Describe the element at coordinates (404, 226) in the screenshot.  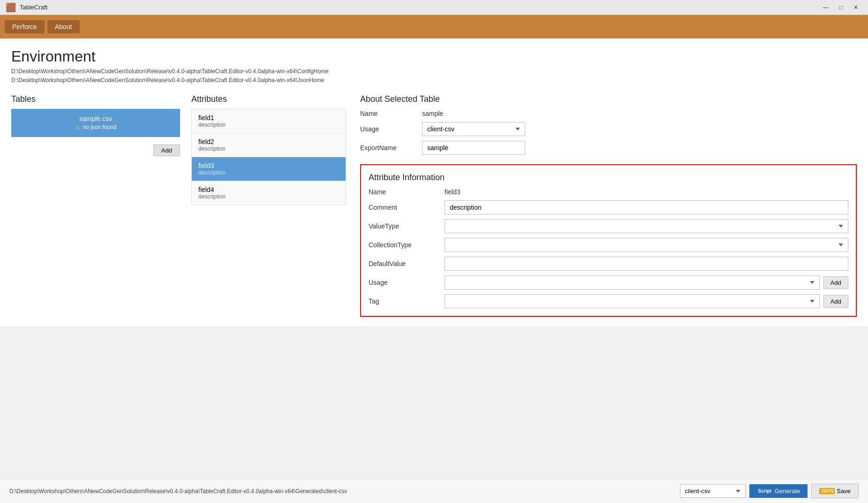
I see `attr-valuetype-label: ValueType` at that location.